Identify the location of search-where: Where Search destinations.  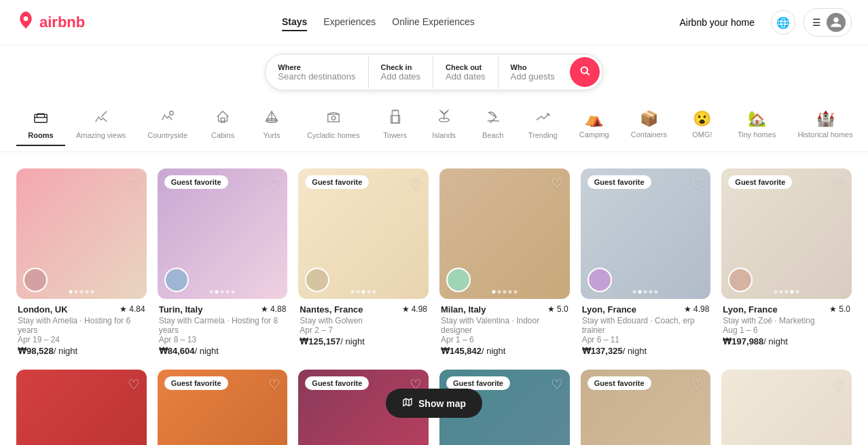
(317, 72).